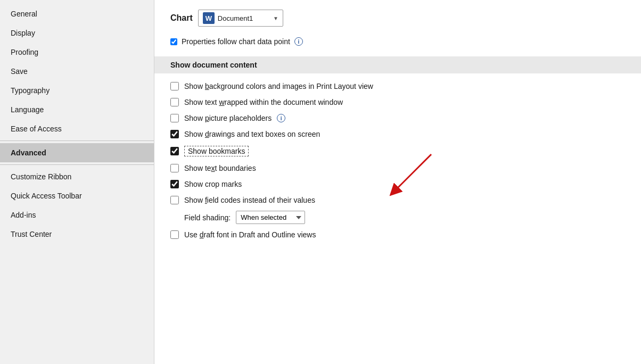 The width and height of the screenshot is (641, 364). What do you see at coordinates (228, 118) in the screenshot?
I see `option-label-3: Show picture placeholders` at bounding box center [228, 118].